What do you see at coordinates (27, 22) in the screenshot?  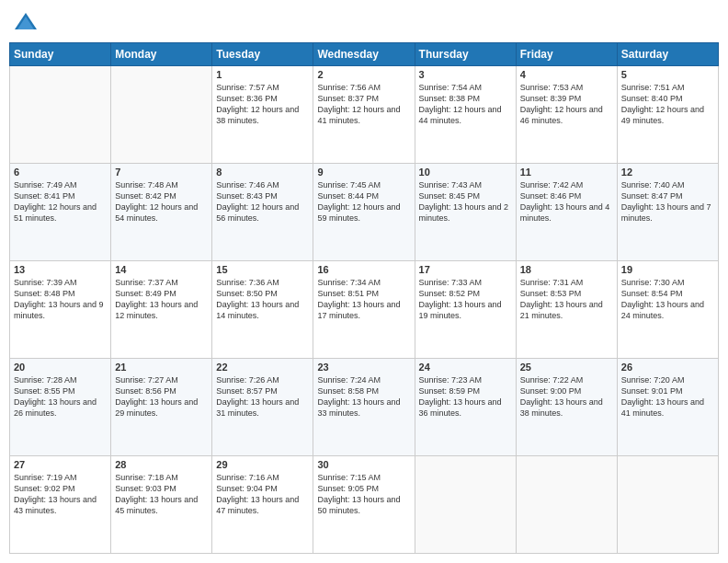 I see `logo` at bounding box center [27, 22].